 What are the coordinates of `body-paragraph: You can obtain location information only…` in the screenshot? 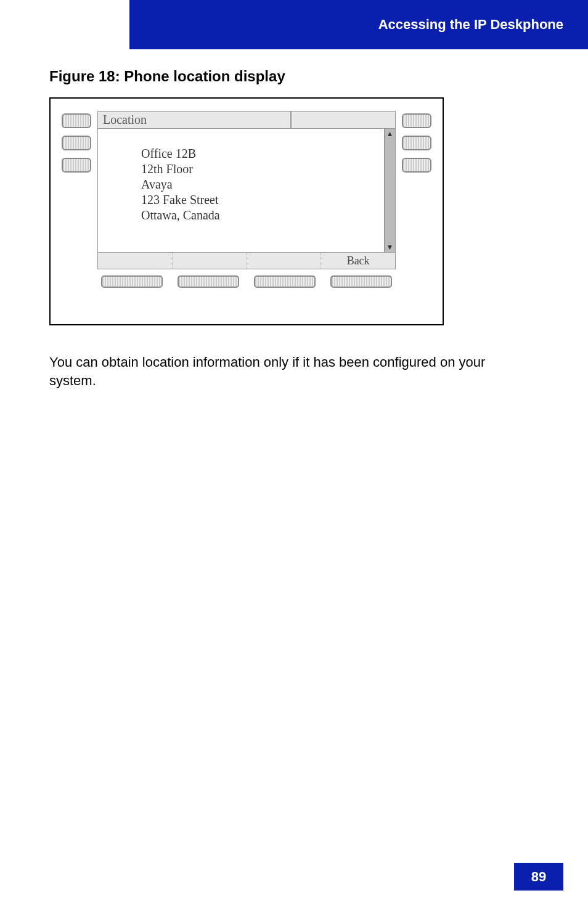 It's located at (284, 371).